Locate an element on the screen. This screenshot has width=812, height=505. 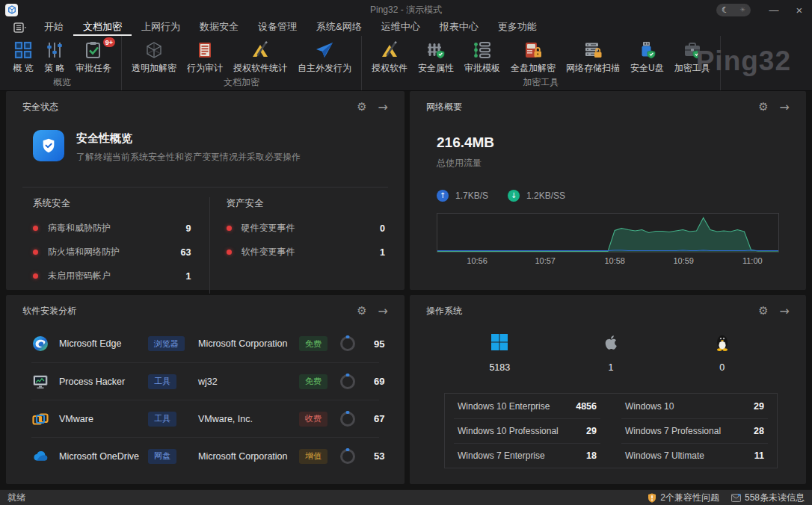
software-price-badge: 收费 is located at coordinates (313, 419).